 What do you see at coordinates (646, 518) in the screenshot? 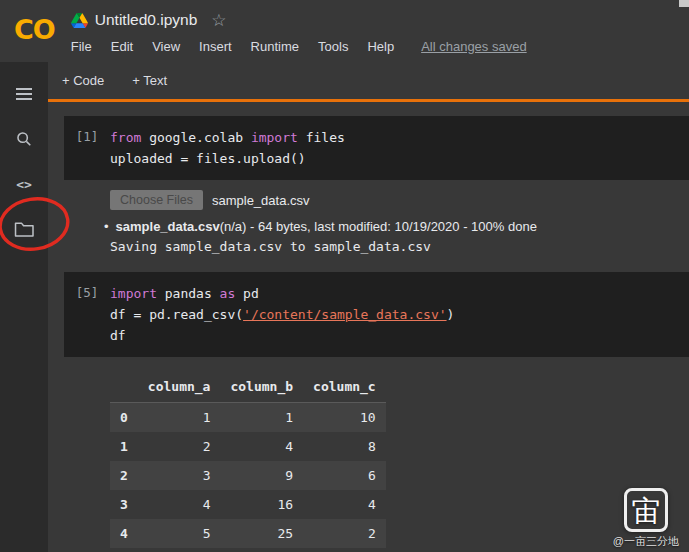
I see `watermark: 宙 @一亩三分地` at bounding box center [646, 518].